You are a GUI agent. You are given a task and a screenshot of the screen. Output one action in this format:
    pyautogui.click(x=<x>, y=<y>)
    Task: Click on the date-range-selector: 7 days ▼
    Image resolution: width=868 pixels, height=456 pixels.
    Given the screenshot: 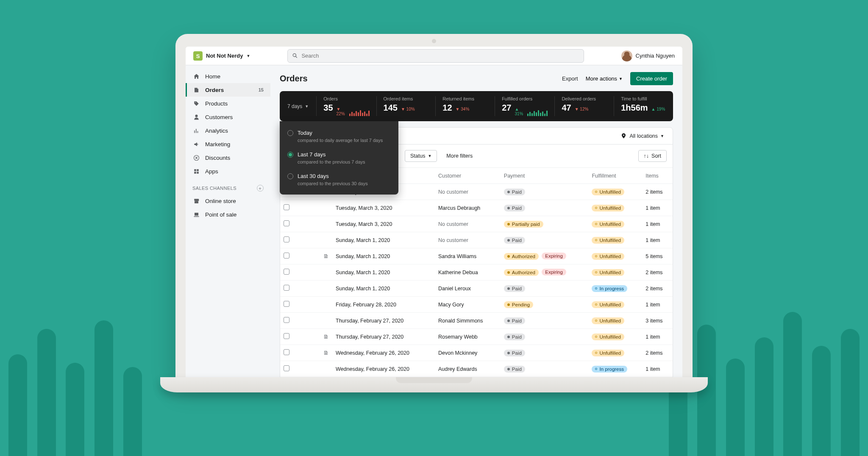 What is the action you would take?
    pyautogui.click(x=298, y=106)
    